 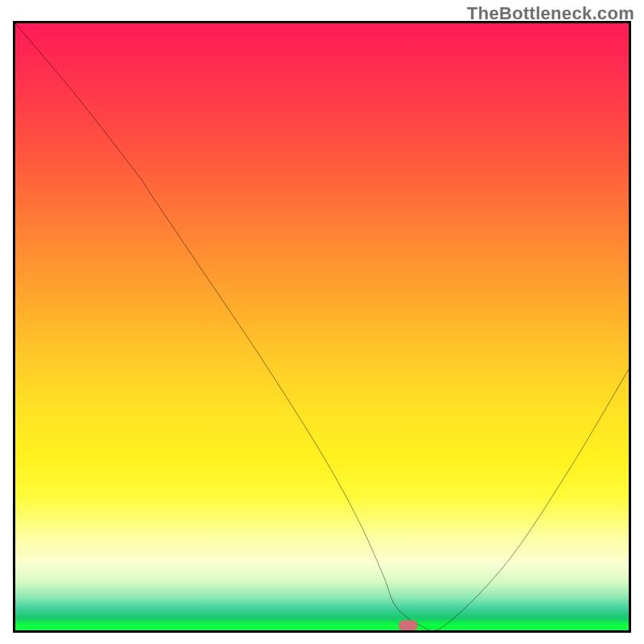 I want to click on optimal-point-marker, so click(x=408, y=625).